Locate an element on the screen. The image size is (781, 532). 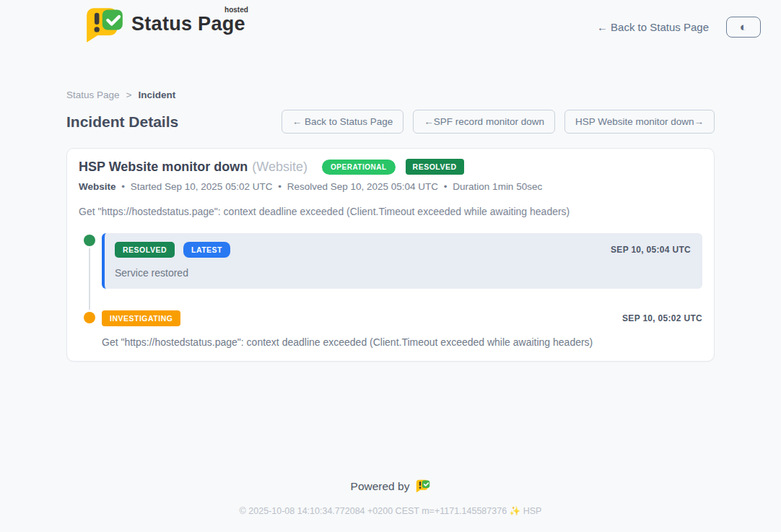
badge-investigating: INVESTIGATING is located at coordinates (141, 318).